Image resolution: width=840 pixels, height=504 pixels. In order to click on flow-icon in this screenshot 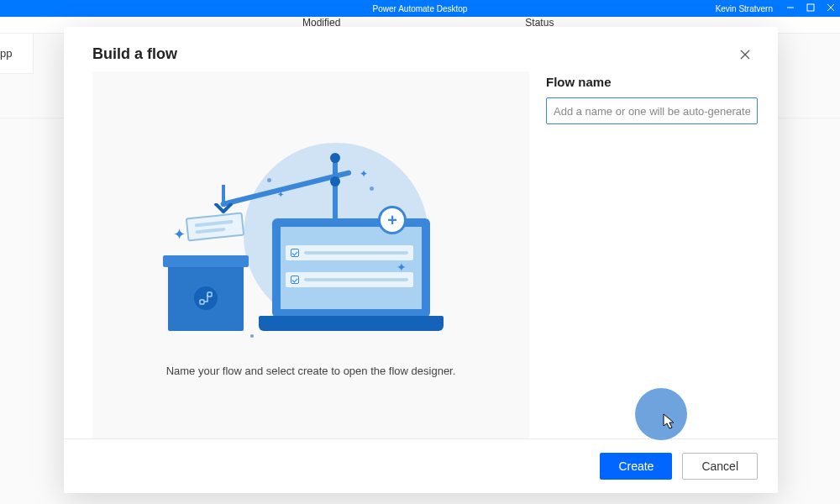, I will do `click(206, 298)`.